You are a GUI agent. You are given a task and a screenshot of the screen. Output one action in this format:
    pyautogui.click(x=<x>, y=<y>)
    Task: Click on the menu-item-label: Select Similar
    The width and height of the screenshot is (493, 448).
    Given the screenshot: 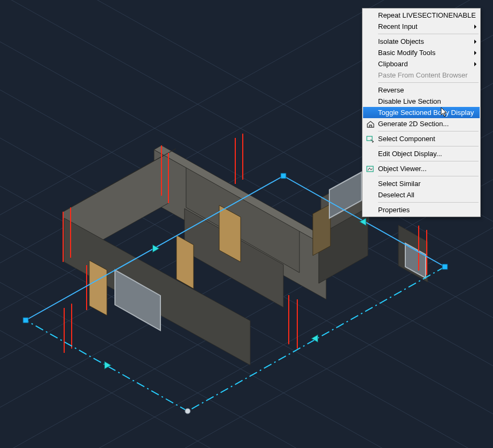 What is the action you would take?
    pyautogui.click(x=424, y=184)
    